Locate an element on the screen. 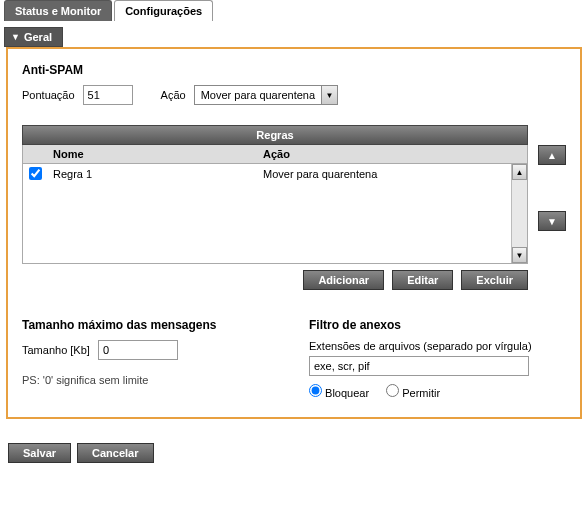 The width and height of the screenshot is (588, 514). col-action: Ação is located at coordinates (392, 154).